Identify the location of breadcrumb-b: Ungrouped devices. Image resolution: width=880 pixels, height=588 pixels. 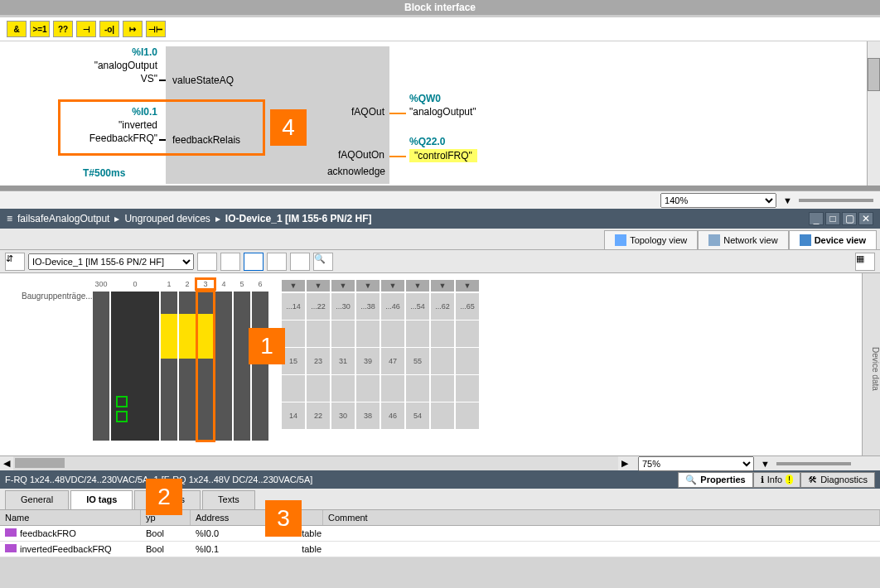
(167, 219).